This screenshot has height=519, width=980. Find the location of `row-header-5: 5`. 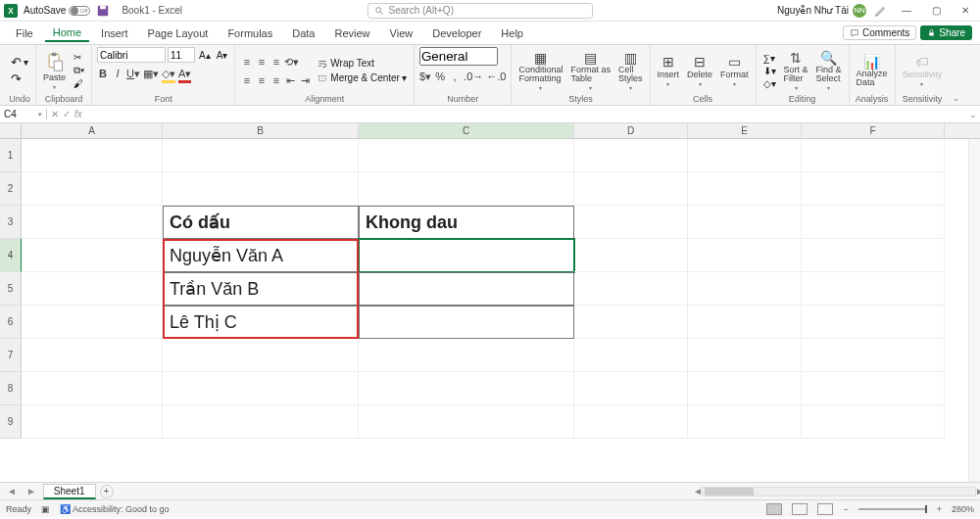

row-header-5: 5 is located at coordinates (11, 289).